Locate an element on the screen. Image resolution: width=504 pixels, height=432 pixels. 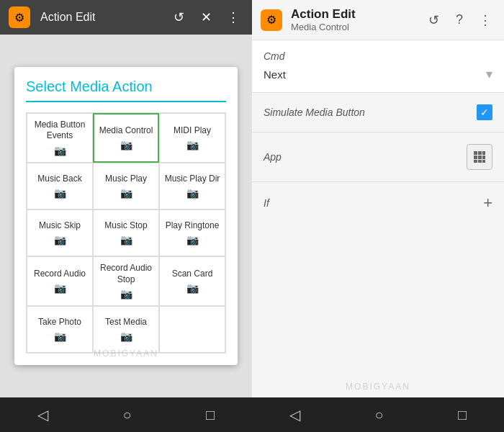
home-button-right: ○ is located at coordinates (379, 415).